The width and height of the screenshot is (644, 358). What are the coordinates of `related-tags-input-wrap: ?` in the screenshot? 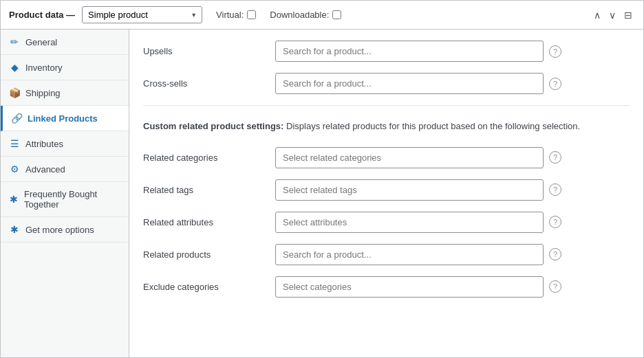 It's located at (453, 190).